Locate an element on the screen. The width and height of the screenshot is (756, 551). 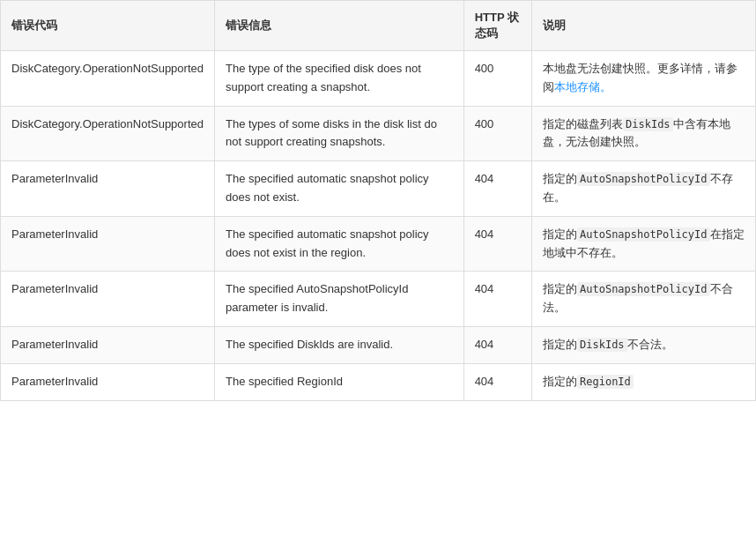
table-row: ParameterInvalidThe specified AutoSnapsh… is located at coordinates (379, 300).